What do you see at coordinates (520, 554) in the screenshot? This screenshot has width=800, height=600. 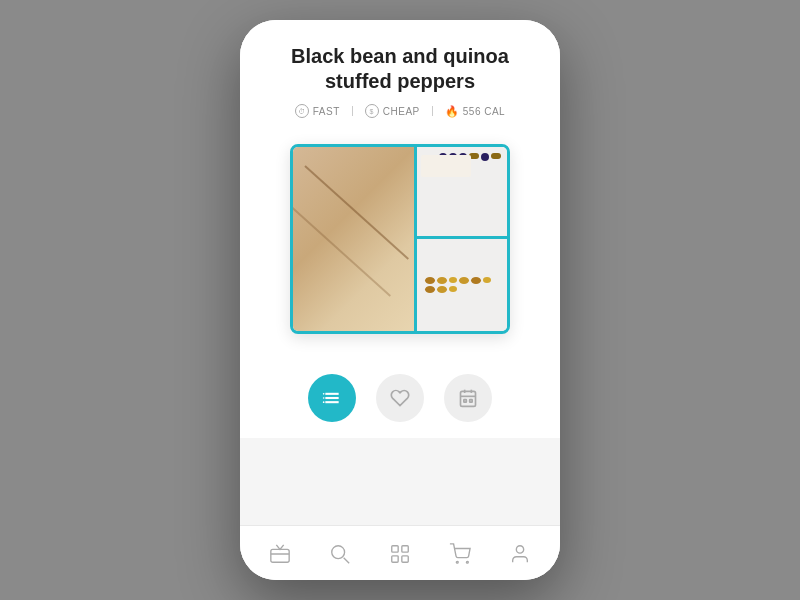 I see `nav-item-profile` at bounding box center [520, 554].